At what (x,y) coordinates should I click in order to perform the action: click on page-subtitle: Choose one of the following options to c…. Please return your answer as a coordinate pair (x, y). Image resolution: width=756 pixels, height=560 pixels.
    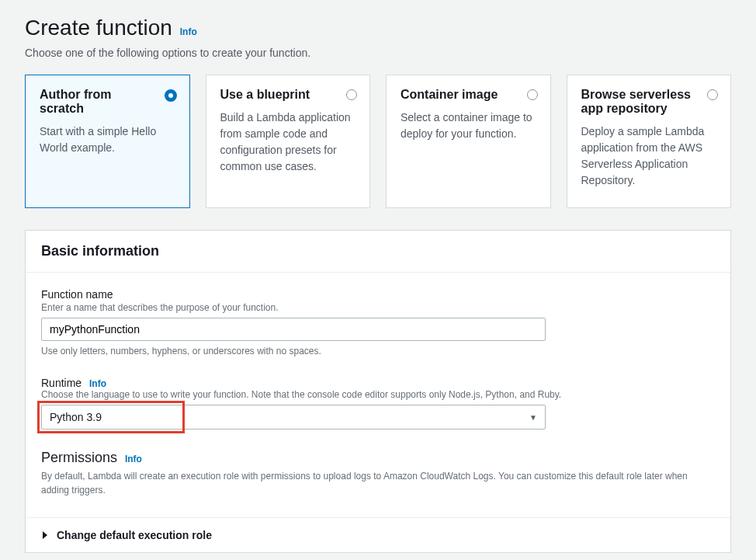
    Looking at the image, I should click on (378, 53).